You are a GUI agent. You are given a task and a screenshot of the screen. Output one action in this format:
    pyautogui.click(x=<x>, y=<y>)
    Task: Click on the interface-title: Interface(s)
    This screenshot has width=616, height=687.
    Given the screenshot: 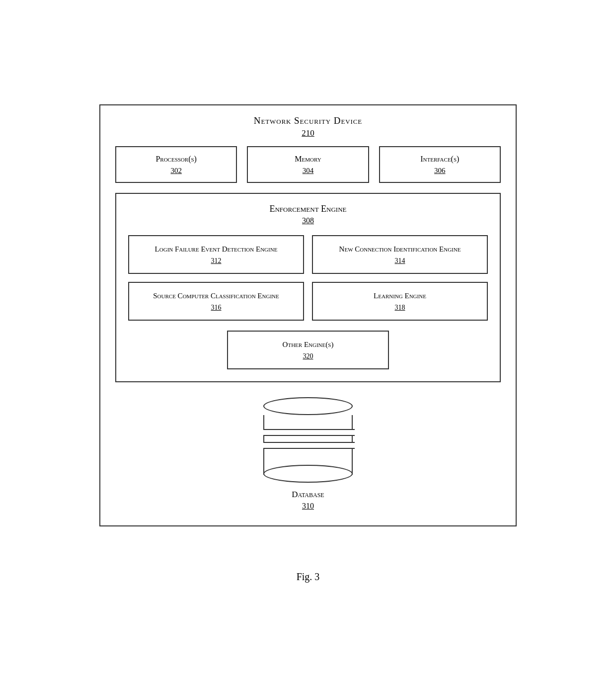 What is the action you would take?
    pyautogui.click(x=440, y=159)
    